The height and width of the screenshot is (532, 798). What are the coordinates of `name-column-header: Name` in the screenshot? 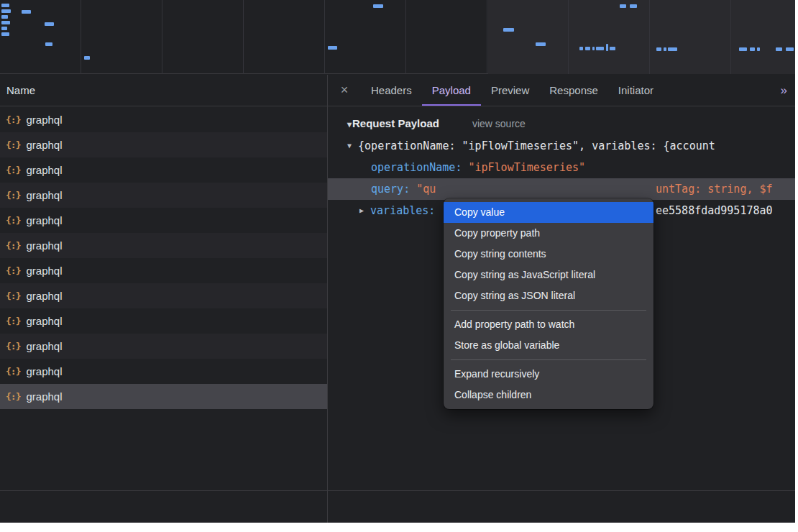 It's located at (164, 91).